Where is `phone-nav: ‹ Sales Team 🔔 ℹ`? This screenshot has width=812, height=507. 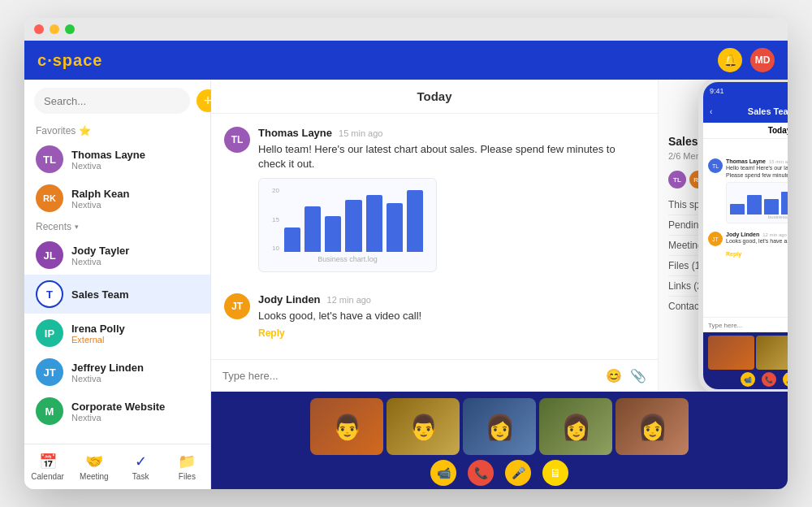 phone-nav: ‹ Sales Team 🔔 ℹ is located at coordinates (745, 111).